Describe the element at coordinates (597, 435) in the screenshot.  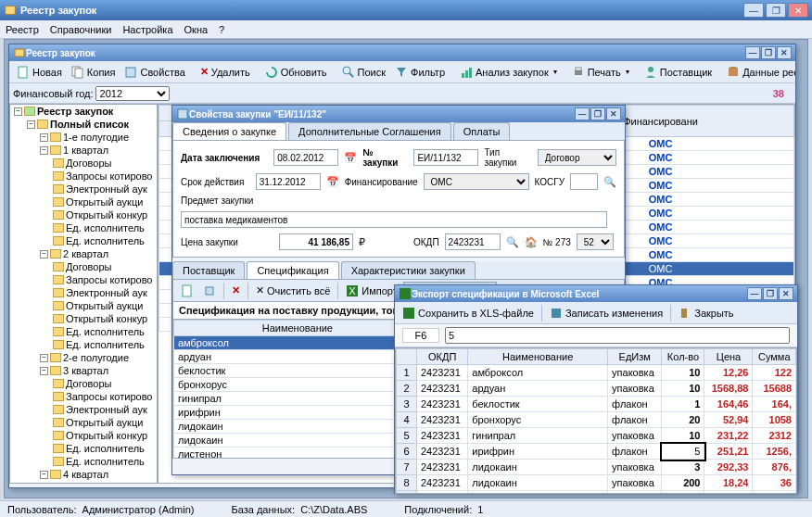
I see `table-row: 52423231гинипралупаковка10231,222312` at that location.